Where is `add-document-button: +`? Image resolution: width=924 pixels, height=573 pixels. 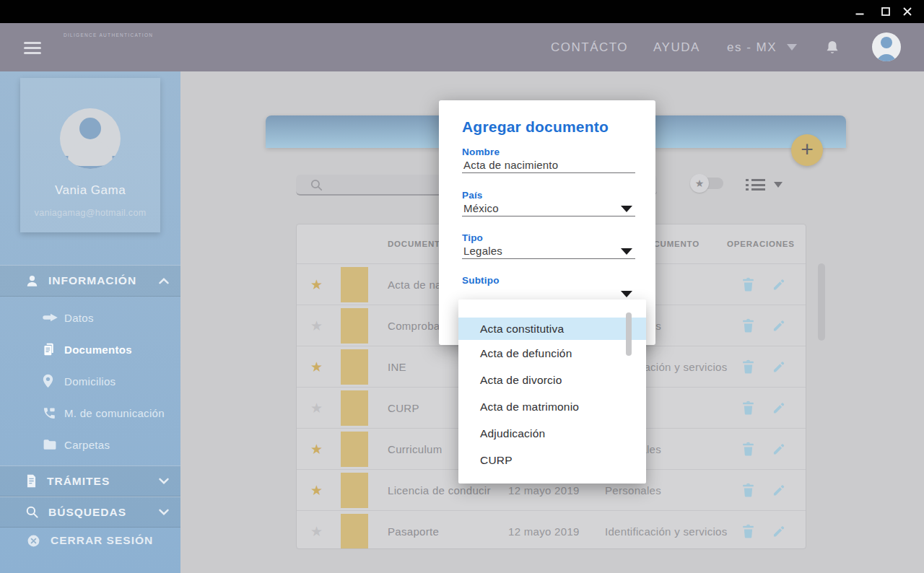
add-document-button: + is located at coordinates (807, 150).